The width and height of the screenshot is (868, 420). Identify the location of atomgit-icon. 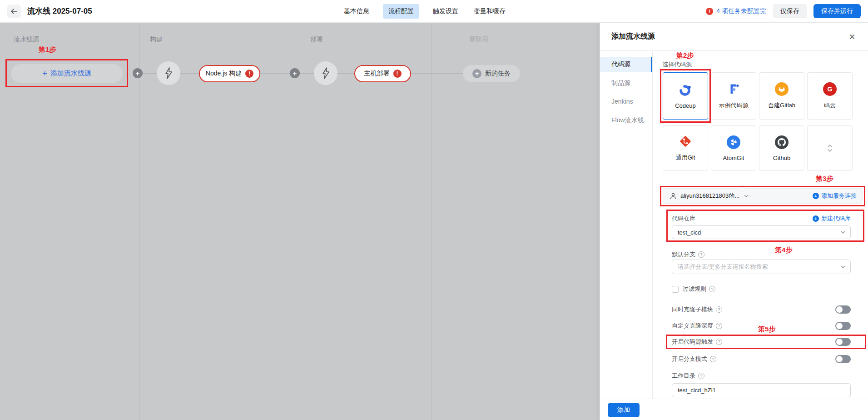
(734, 142).